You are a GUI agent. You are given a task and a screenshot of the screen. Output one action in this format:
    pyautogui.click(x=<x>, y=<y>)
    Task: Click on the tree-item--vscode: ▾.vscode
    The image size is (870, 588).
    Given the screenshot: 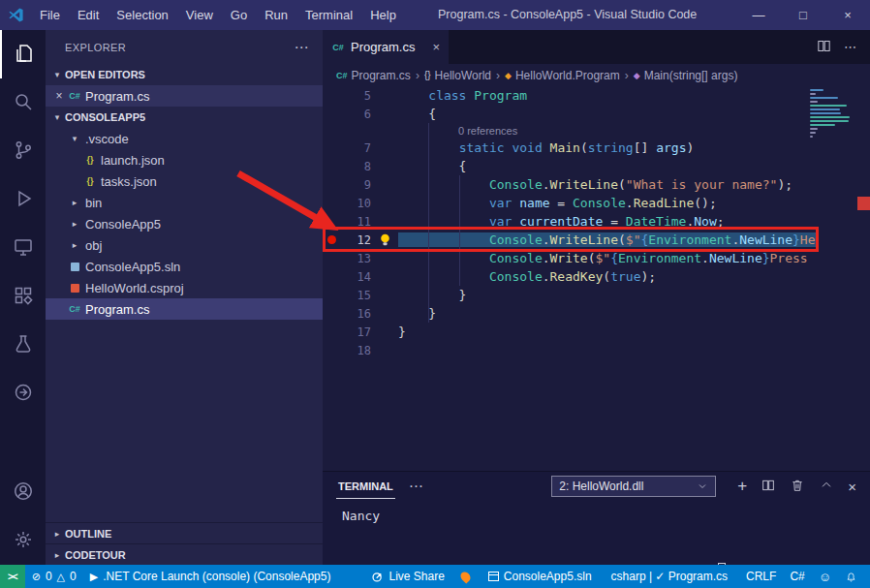 What is the action you would take?
    pyautogui.click(x=184, y=139)
    